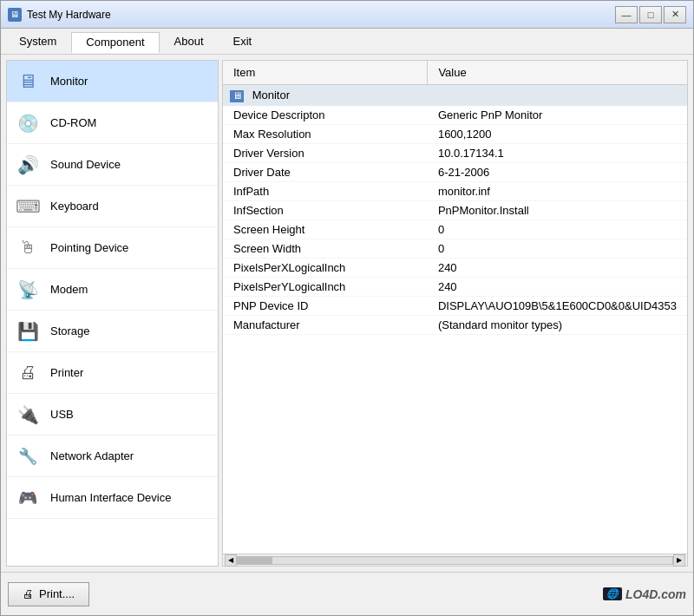 The width and height of the screenshot is (694, 616). Describe the element at coordinates (28, 82) in the screenshot. I see `monitor-icon: 🖥` at that location.